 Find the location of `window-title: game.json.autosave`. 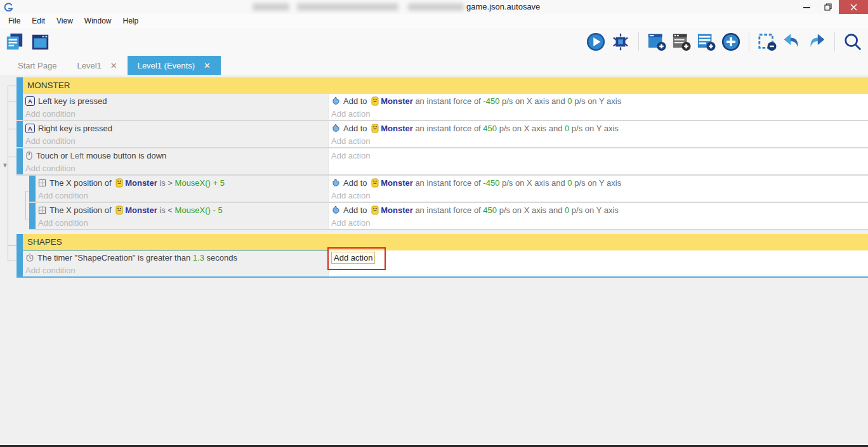

window-title: game.json.autosave is located at coordinates (503, 6).